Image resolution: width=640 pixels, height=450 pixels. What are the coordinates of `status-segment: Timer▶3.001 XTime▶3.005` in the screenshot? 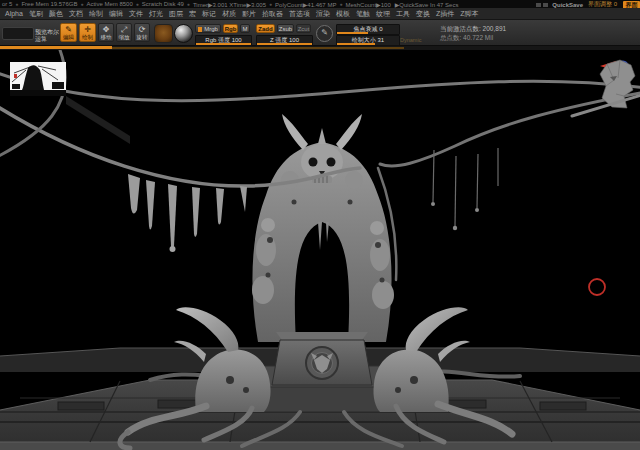 It's located at (230, 4).